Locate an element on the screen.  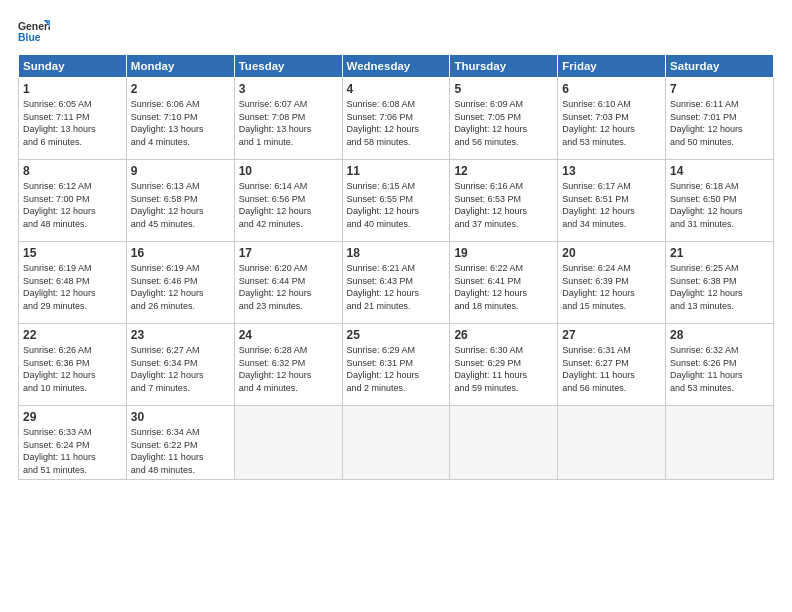
day-info: Sunrise: 6:17 AM Sunset: 6:51 PM Dayligh… is located at coordinates (612, 205).